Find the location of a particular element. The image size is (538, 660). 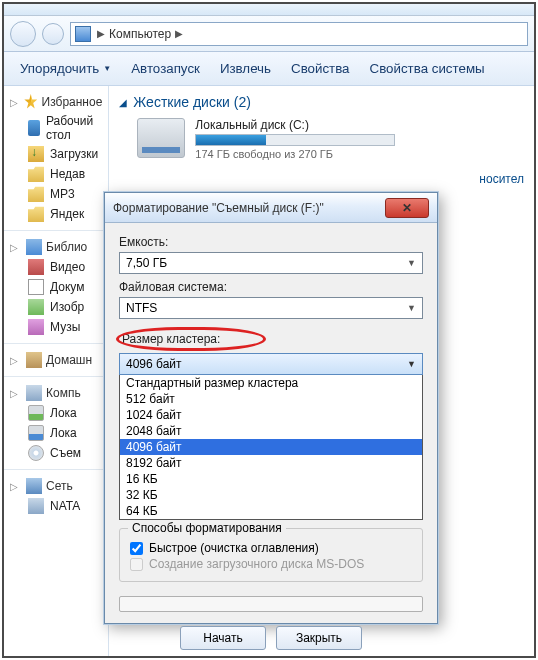

filesystem-label: Файловая система: is located at coordinates (271, 287).